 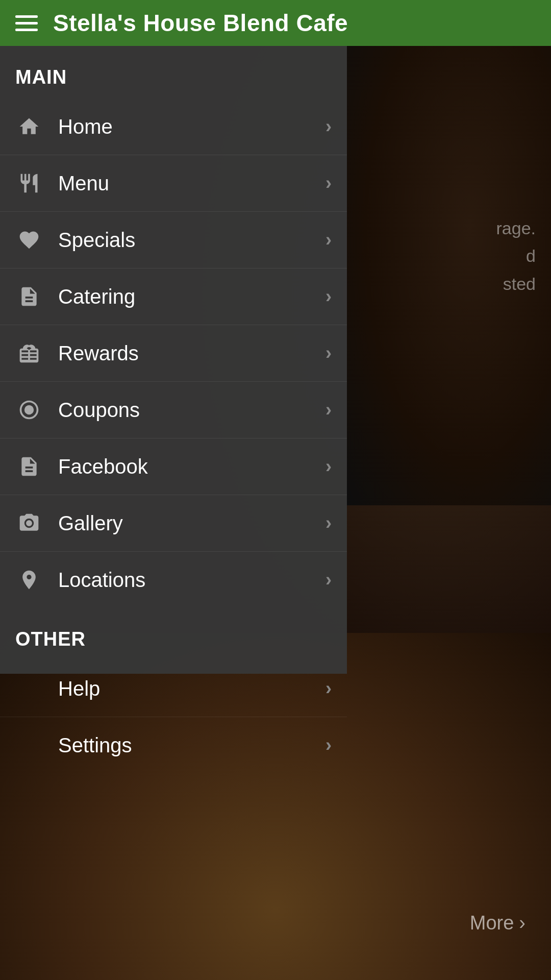 What do you see at coordinates (173, 467) in the screenshot?
I see `sidebar-item-facebook: Facebook ›` at bounding box center [173, 467].